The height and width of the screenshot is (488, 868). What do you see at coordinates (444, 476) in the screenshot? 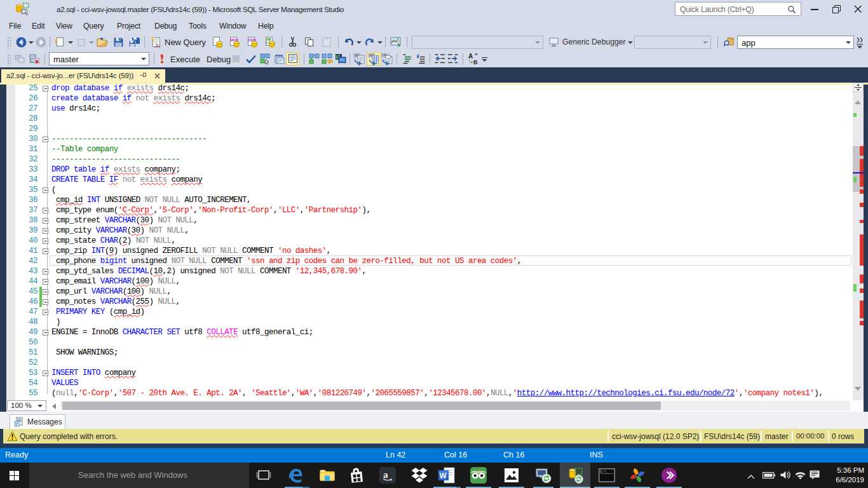
I see `svg-text: W` at bounding box center [444, 476].